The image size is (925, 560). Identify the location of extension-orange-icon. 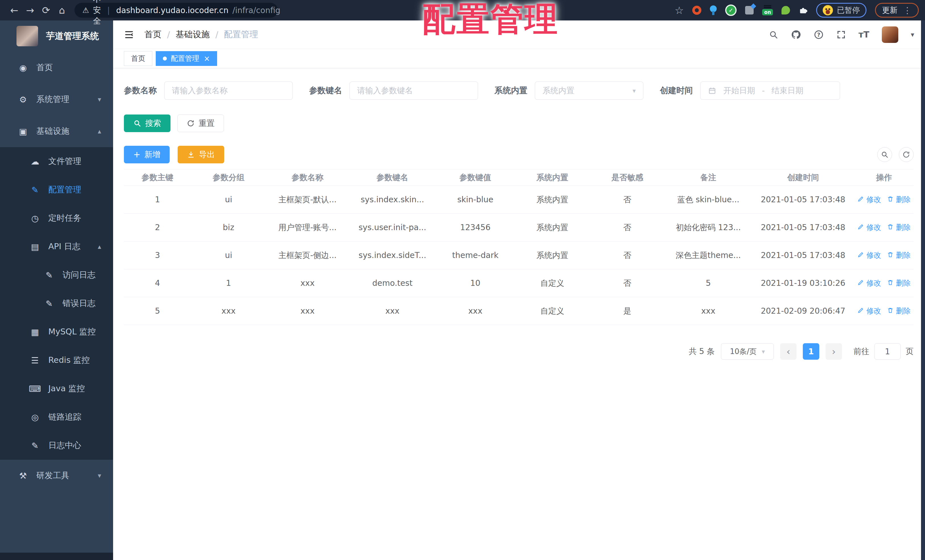
(697, 10).